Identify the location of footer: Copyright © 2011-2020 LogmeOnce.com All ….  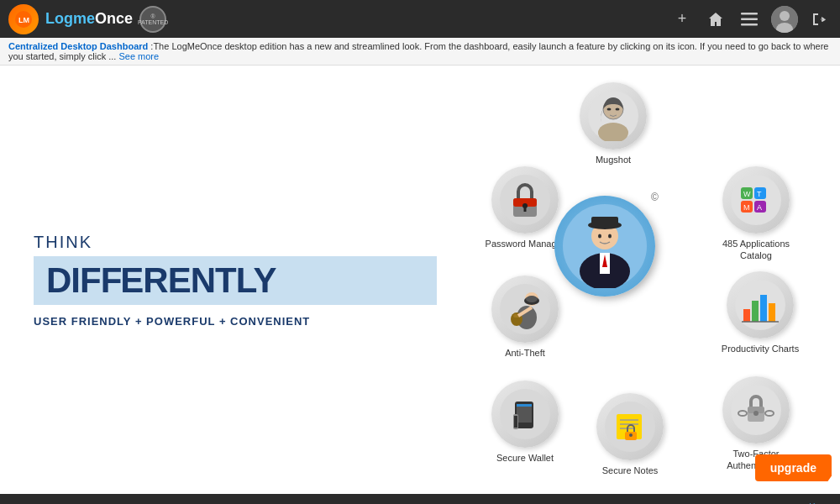
(420, 499).